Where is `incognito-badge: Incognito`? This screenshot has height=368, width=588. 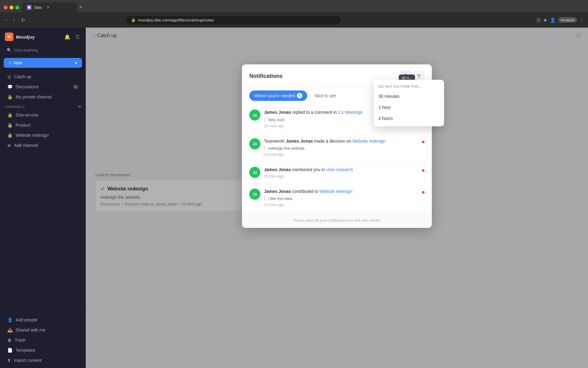 incognito-badge: Incognito is located at coordinates (568, 20).